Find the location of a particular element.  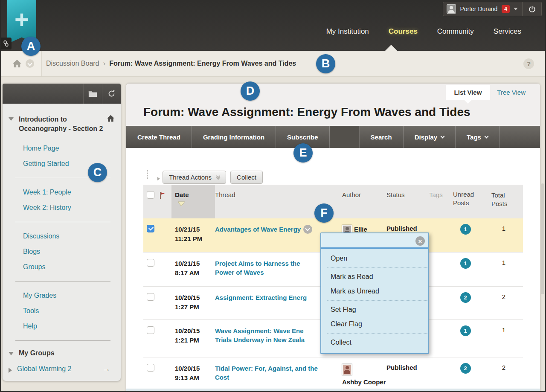

course-home-icon is located at coordinates (111, 119).